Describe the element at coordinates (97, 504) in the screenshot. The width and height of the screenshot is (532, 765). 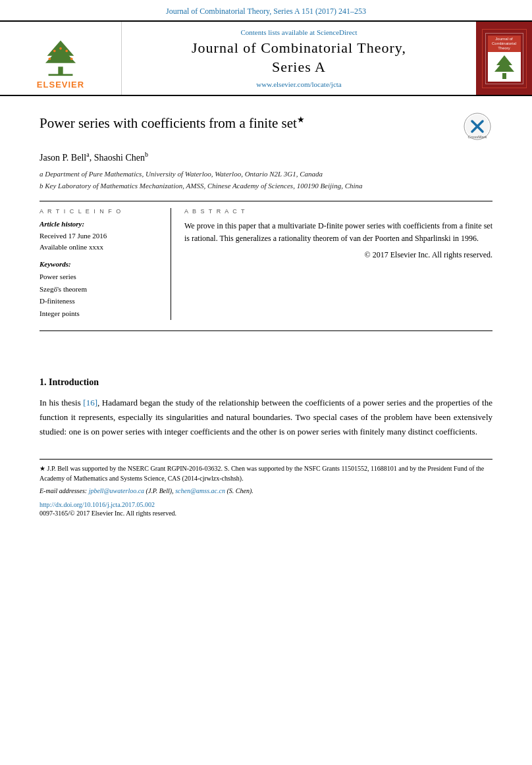
I see `doi-link: http://dx.doi.org/10.1016/j.jcta.2017.05…` at that location.